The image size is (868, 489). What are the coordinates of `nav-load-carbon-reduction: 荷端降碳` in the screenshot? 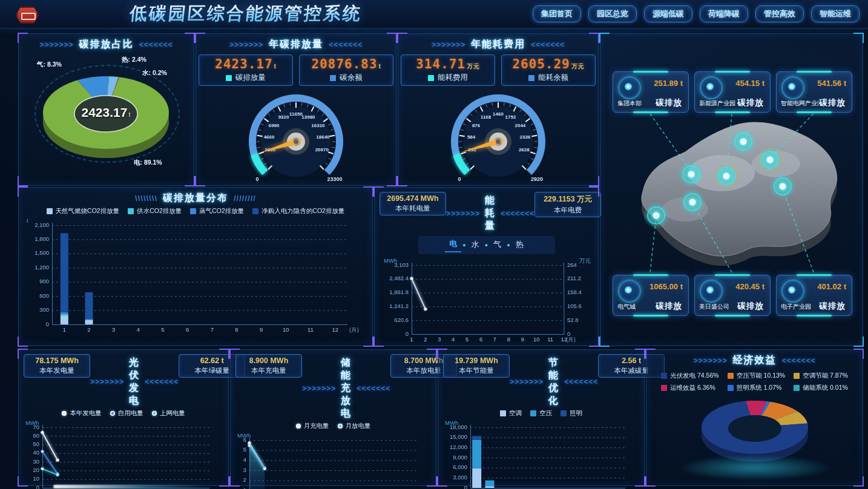 It's located at (724, 14).